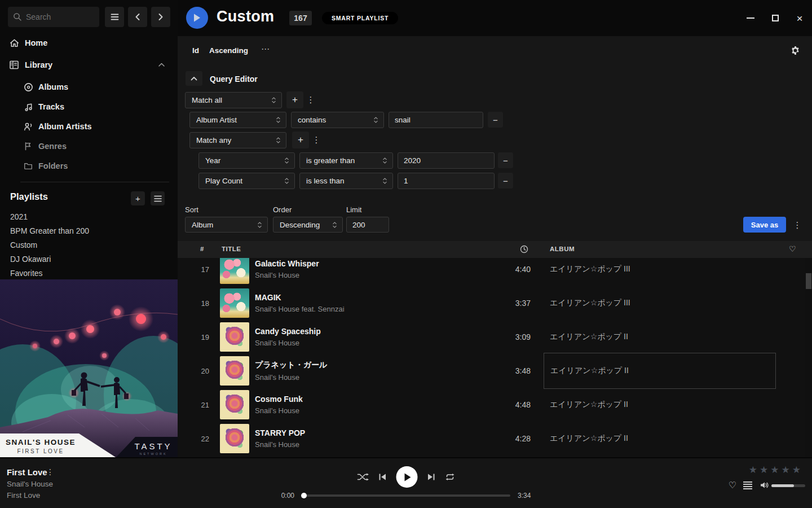 The height and width of the screenshot is (508, 812). What do you see at coordinates (29, 146) in the screenshot?
I see `flag-icon` at bounding box center [29, 146].